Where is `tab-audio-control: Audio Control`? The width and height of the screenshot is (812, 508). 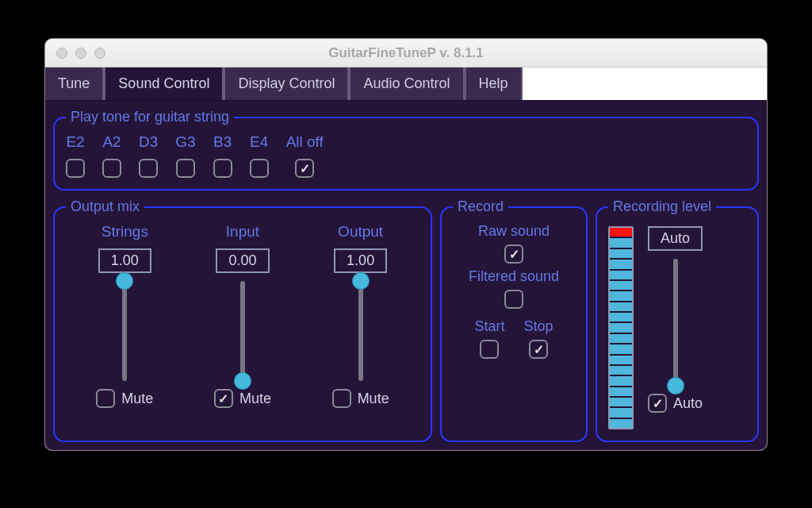
tab-audio-control: Audio Control is located at coordinates (406, 84).